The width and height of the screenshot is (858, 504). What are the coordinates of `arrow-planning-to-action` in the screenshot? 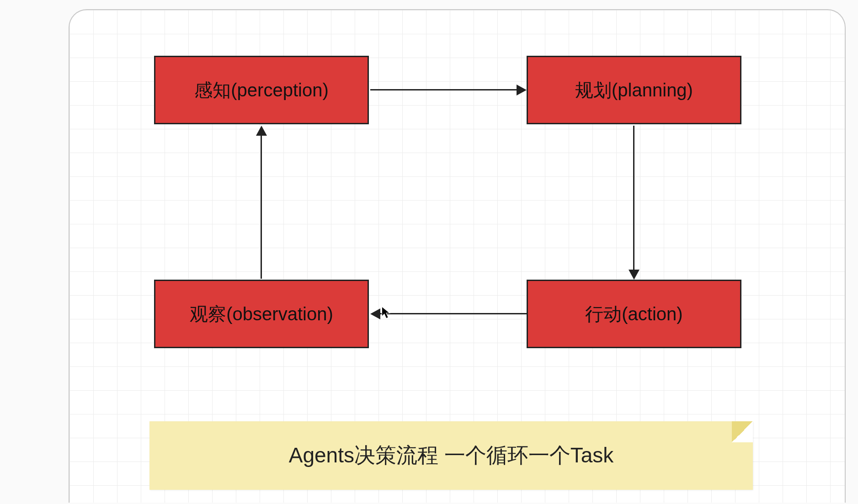 It's located at (634, 197).